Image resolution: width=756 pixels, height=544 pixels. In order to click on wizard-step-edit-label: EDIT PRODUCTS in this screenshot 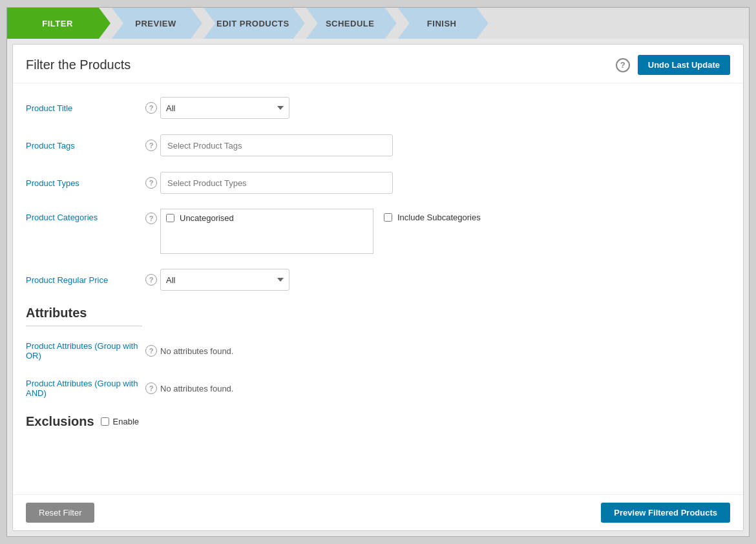, I will do `click(253, 23)`.